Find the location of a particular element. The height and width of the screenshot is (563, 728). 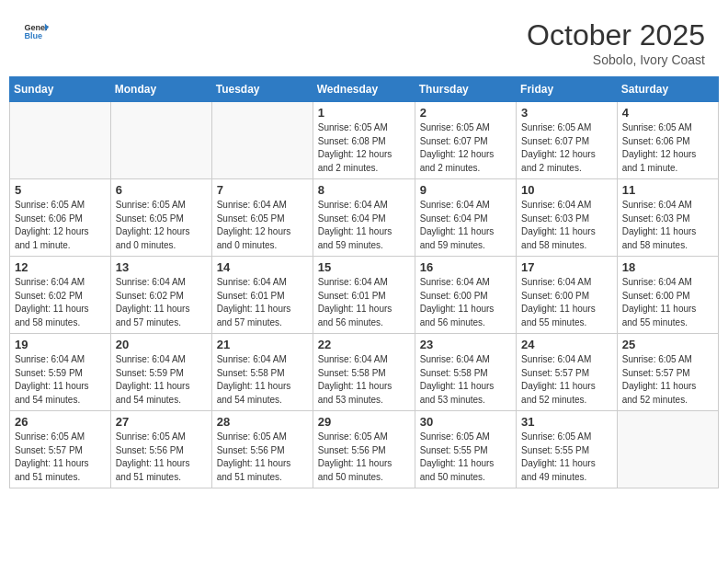

calendar-cell: 7Sunrise: 6:04 AM Sunset: 6:05 PM Daylig… is located at coordinates (262, 218).